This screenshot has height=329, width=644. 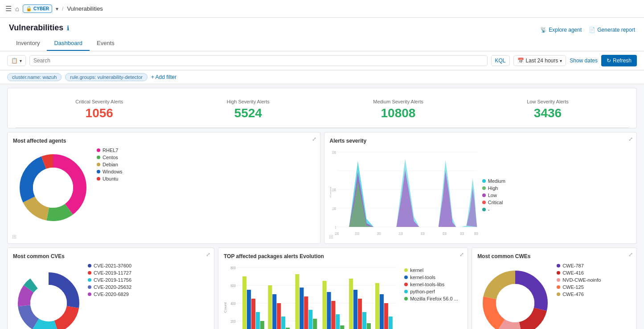 I want to click on legend-label-cve3: CVE-2019-11756, so click(x=112, y=280).